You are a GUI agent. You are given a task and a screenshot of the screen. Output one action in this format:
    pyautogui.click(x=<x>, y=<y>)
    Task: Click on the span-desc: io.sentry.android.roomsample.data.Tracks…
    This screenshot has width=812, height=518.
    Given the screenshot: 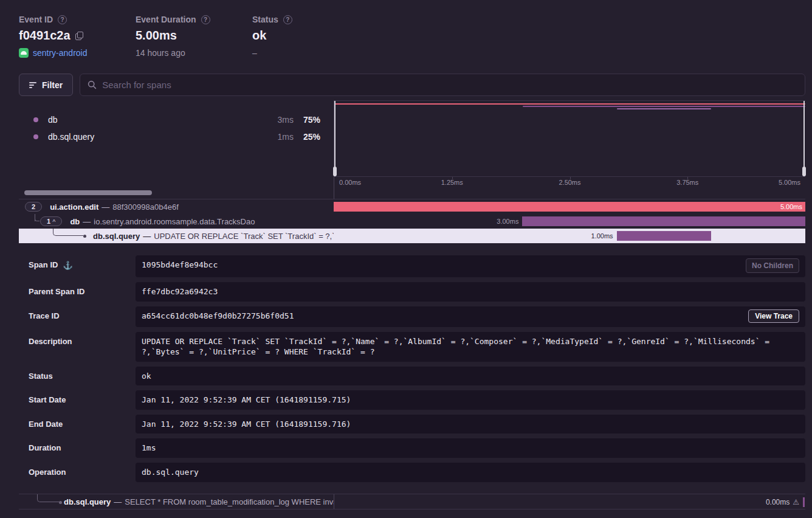 What is the action you would take?
    pyautogui.click(x=174, y=221)
    